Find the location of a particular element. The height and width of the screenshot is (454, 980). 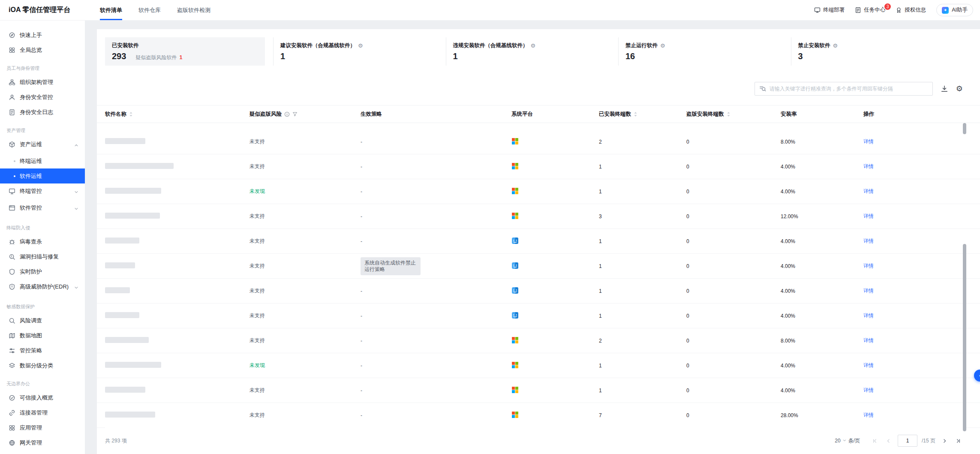

sidebar-item-virus: 病毒查杀 is located at coordinates (42, 242).